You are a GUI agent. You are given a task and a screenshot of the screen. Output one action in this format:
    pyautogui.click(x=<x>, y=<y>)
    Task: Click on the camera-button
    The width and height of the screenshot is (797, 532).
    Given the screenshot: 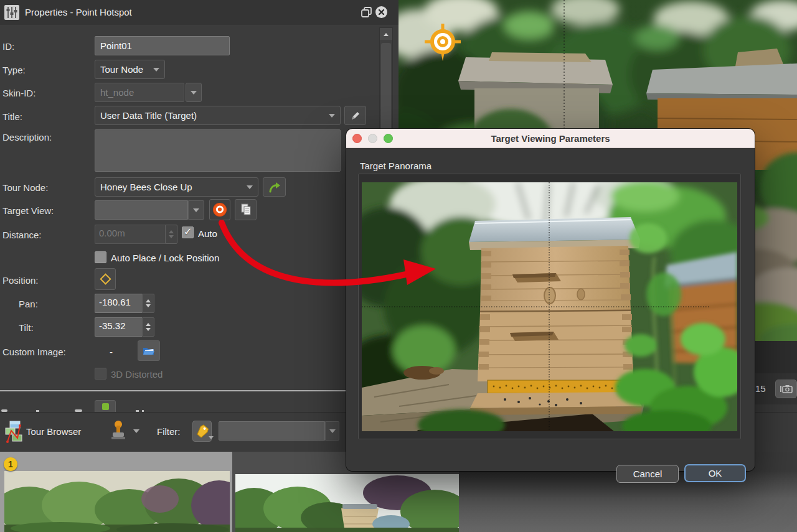 What is the action you would take?
    pyautogui.click(x=786, y=389)
    